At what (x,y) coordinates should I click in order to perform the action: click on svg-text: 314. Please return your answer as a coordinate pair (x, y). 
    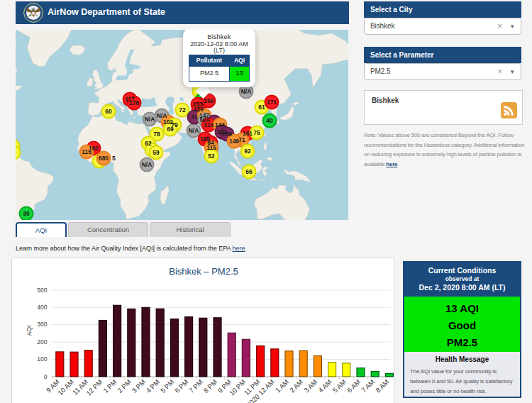
    Looking at the image, I should click on (209, 125).